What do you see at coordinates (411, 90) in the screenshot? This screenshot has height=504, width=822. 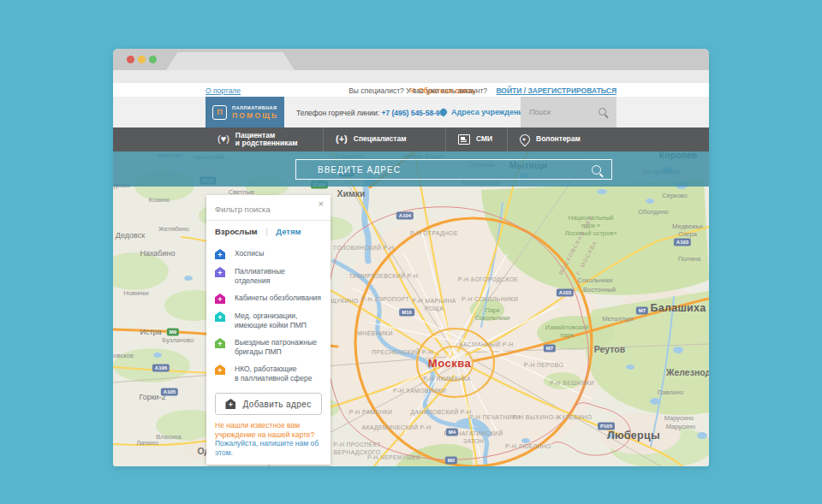 I see `site-utility-bar: О портале ✉Обратная связь Вы специалист?…` at bounding box center [411, 90].